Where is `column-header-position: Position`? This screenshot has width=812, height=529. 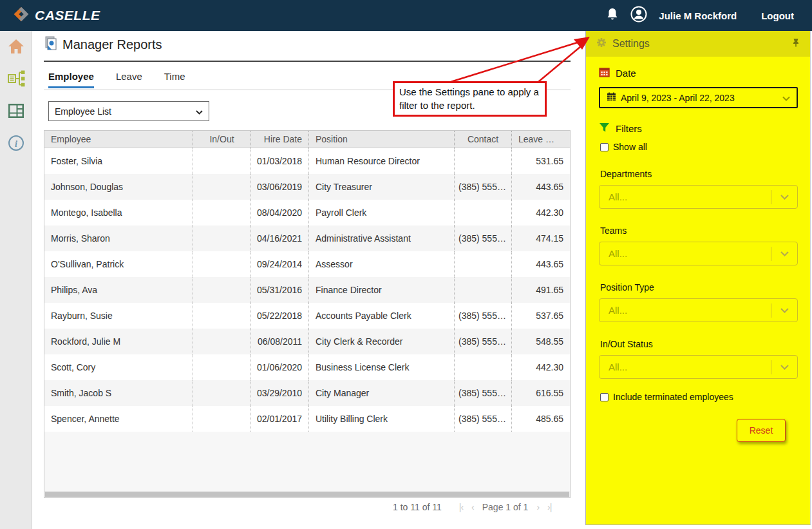 column-header-position: Position is located at coordinates (381, 139).